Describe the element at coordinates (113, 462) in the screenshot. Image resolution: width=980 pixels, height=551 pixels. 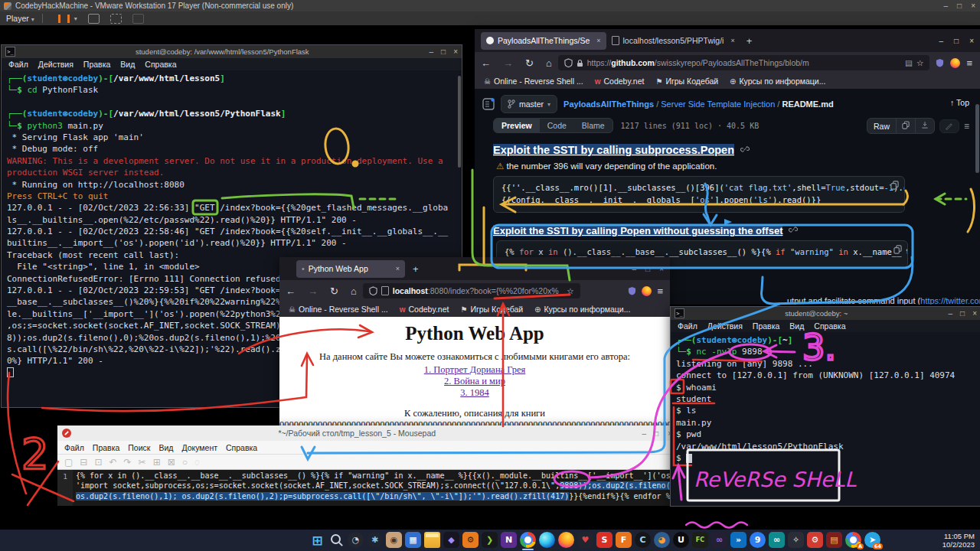
I see `undo-icon: ↶` at that location.